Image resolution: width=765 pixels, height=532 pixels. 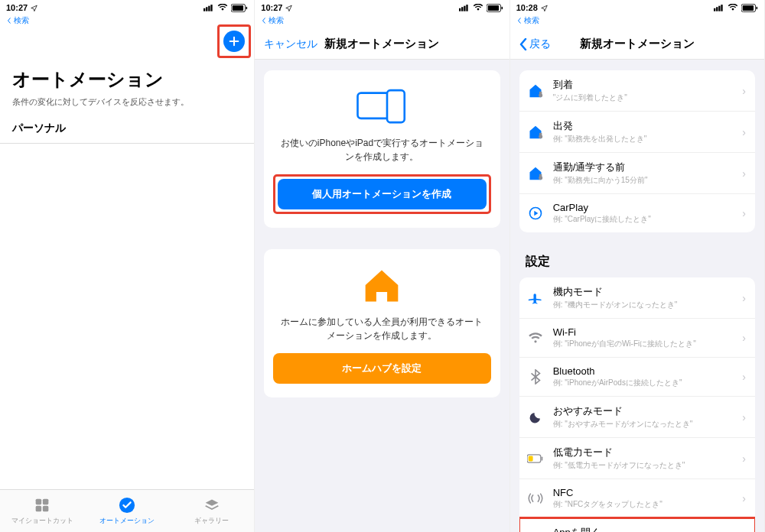 I want to click on commute-icon, so click(x=536, y=174).